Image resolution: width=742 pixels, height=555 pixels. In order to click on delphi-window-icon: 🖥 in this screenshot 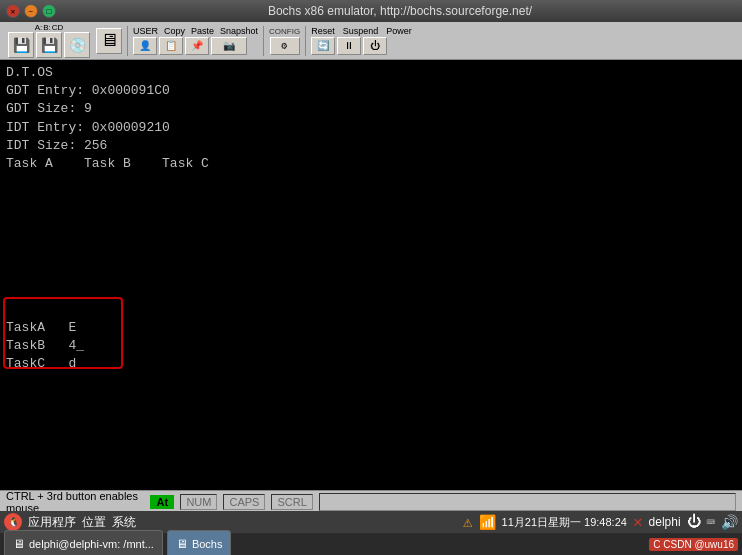, I will do `click(19, 544)`.